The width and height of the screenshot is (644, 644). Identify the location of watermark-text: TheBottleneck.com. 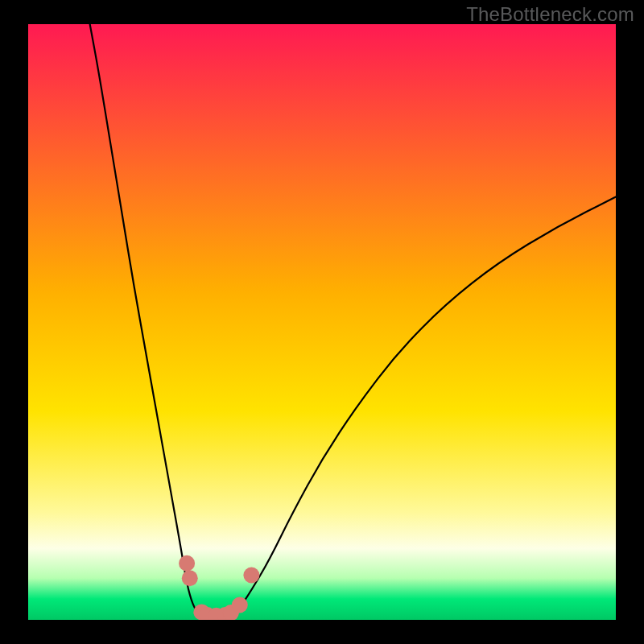
(551, 14).